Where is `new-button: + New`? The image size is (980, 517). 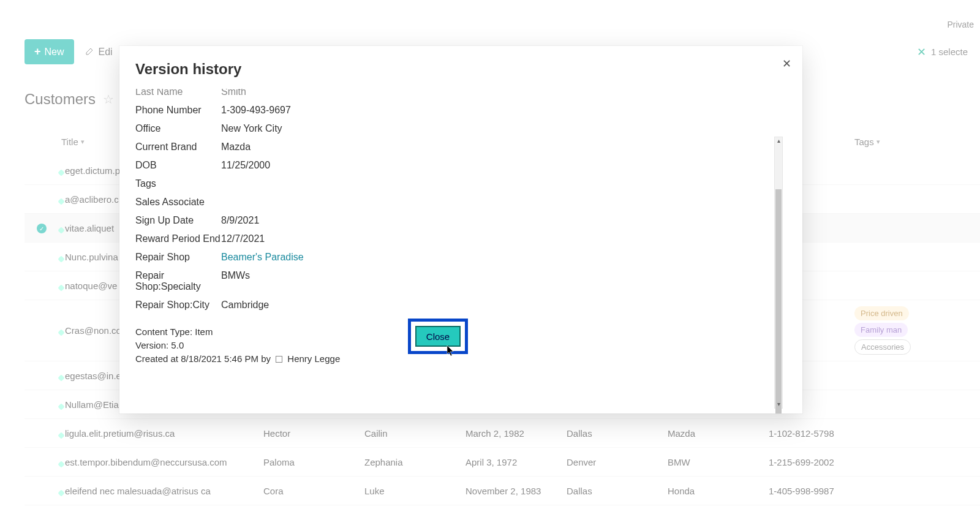
new-button: + New is located at coordinates (49, 51).